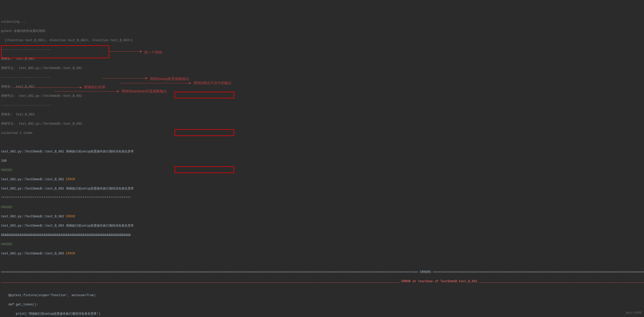 The height and width of the screenshot is (317, 644). What do you see at coordinates (322, 305) in the screenshot?
I see `def-line: def get_token():` at bounding box center [322, 305].